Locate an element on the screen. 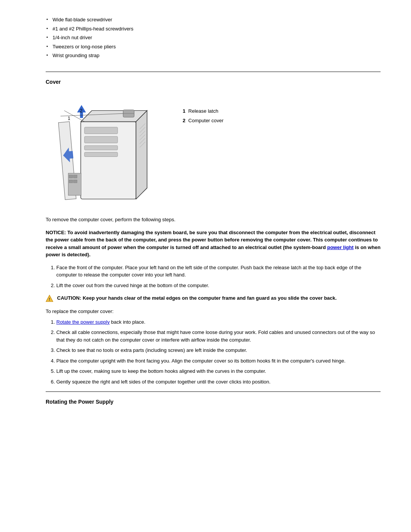 The height and width of the screenshot is (532, 411). release-latch-label: 1 Release latch is located at coordinates (282, 111).